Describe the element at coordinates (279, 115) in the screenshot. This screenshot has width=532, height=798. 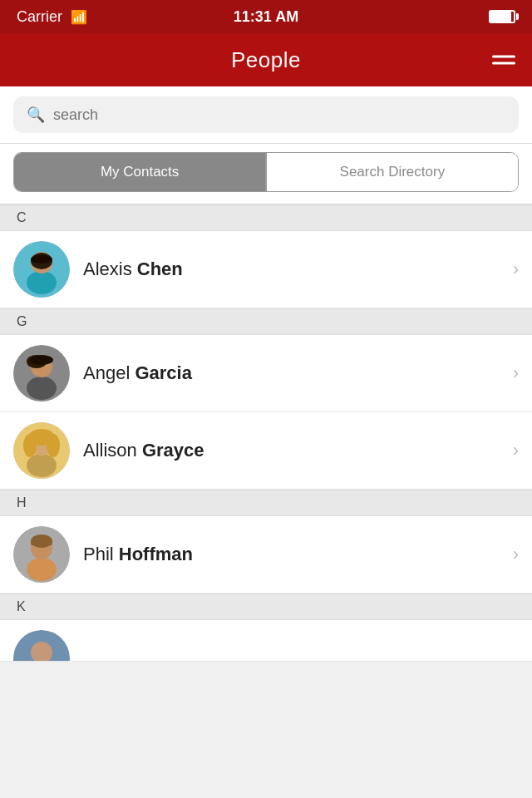
I see `search-input` at that location.